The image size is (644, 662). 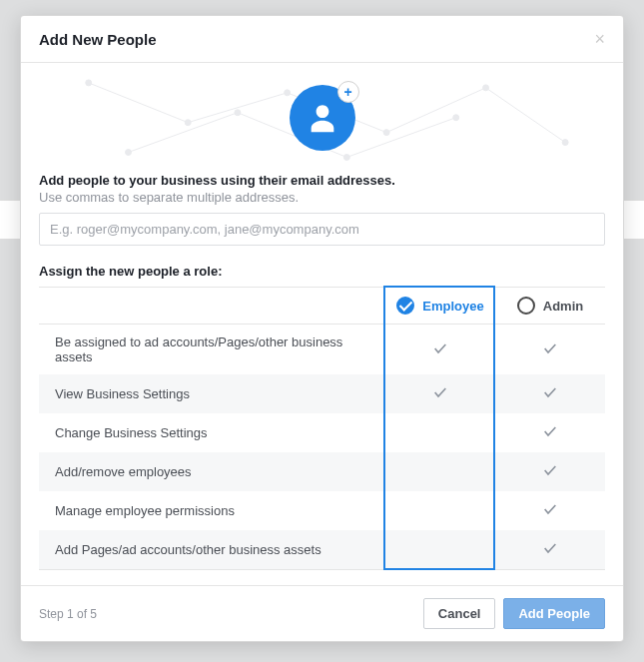 I want to click on person-icon, so click(x=322, y=118).